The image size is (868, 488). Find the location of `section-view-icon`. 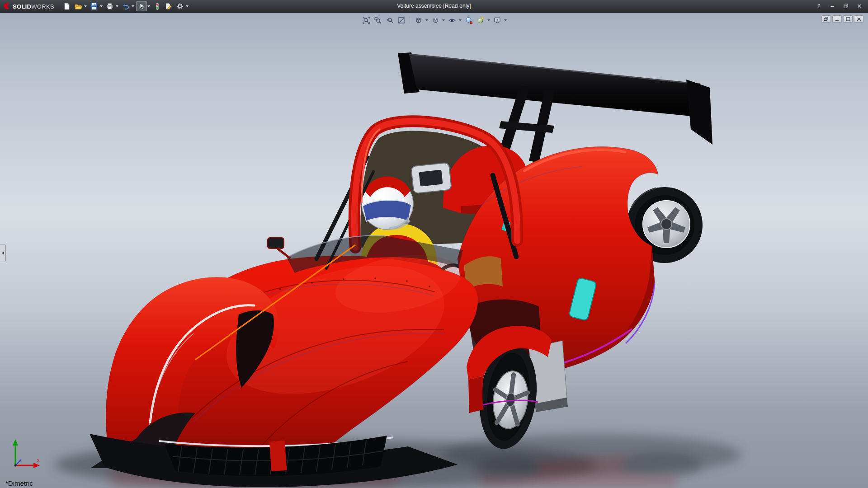

section-view-icon is located at coordinates (401, 20).